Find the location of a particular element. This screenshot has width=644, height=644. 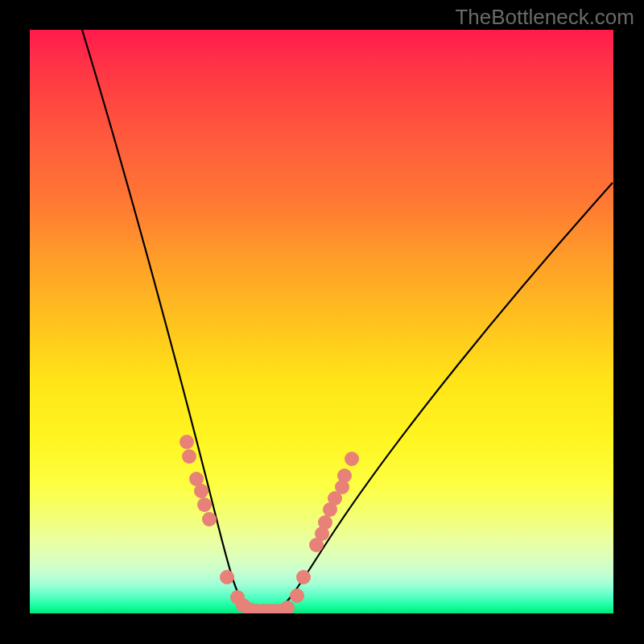

watermark-text: TheBottleneck.com is located at coordinates (544, 18).